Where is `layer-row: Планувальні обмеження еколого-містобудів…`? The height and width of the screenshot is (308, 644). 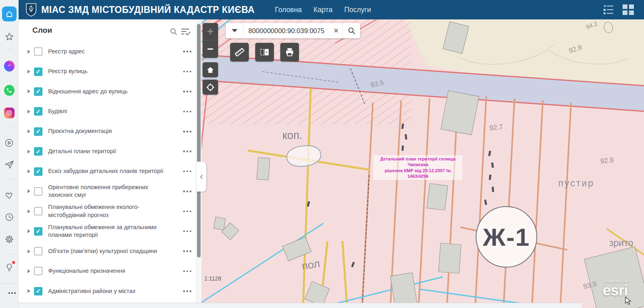 layer-row: Планувальні обмеження еколого-містобудів… is located at coordinates (107, 211).